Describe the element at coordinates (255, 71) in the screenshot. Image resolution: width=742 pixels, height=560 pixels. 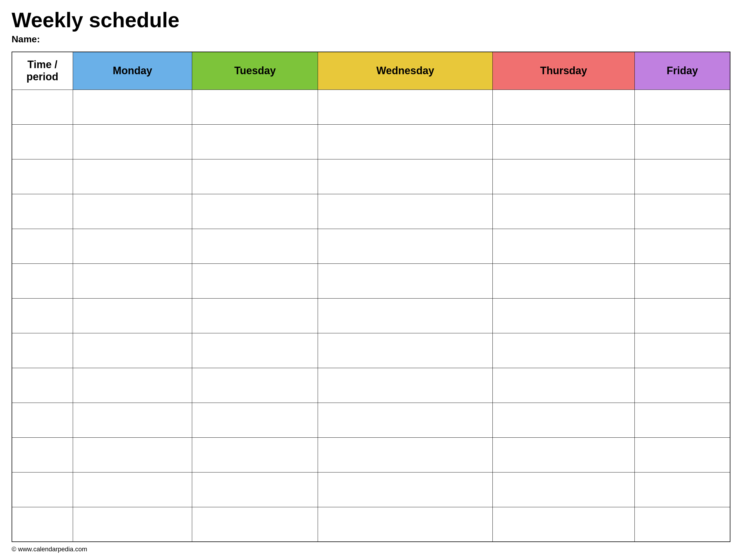
I see `header-tuesday: Tuesday` at that location.